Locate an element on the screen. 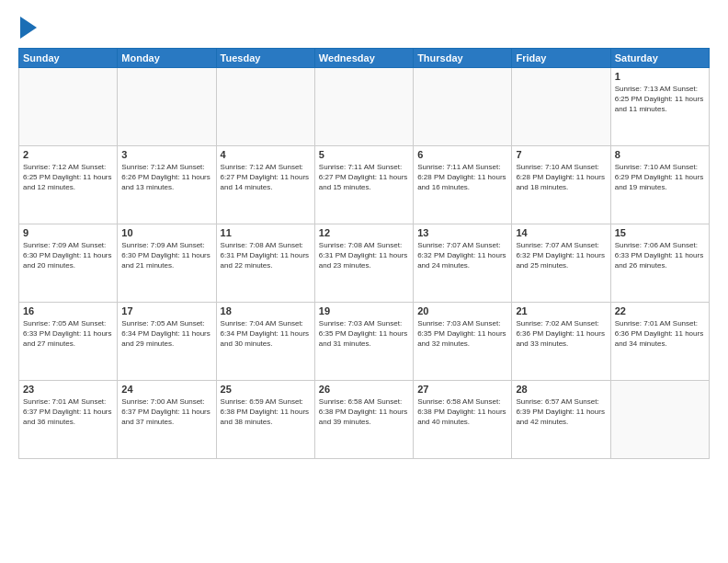 This screenshot has width=728, height=563. day-number: 23 is located at coordinates (68, 389).